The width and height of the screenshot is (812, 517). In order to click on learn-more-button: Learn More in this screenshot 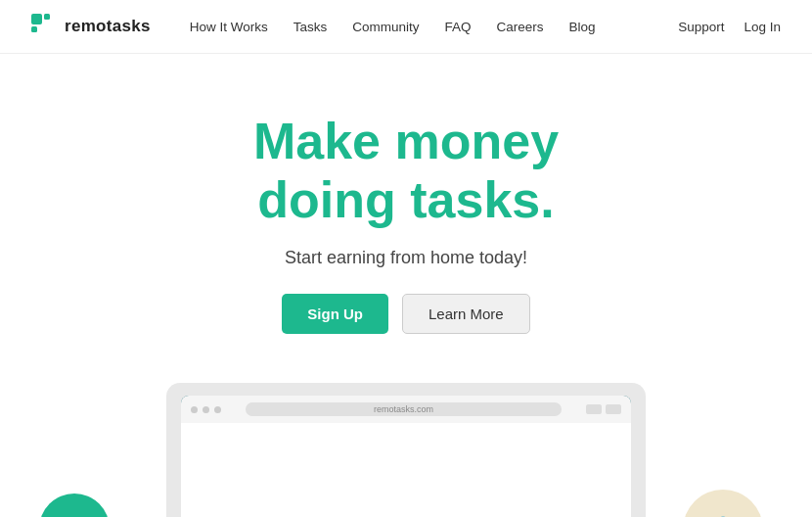, I will do `click(466, 313)`.